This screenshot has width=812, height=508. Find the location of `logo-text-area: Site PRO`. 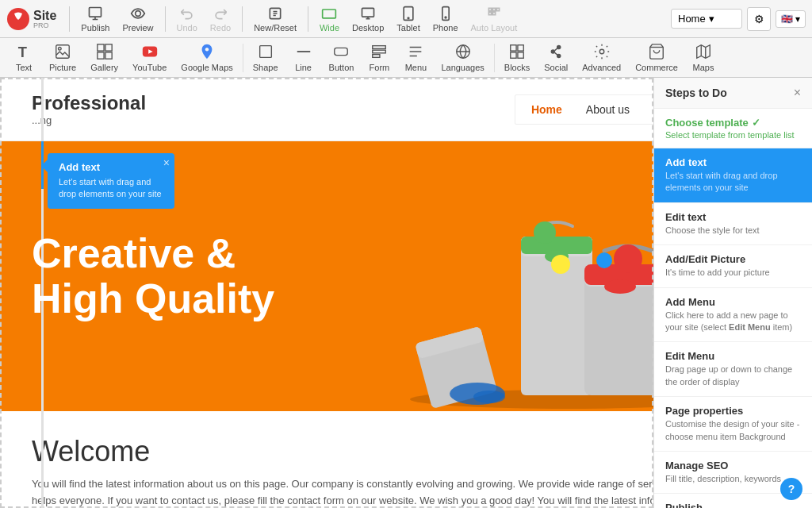

logo-text-area: Site PRO is located at coordinates (44, 19).